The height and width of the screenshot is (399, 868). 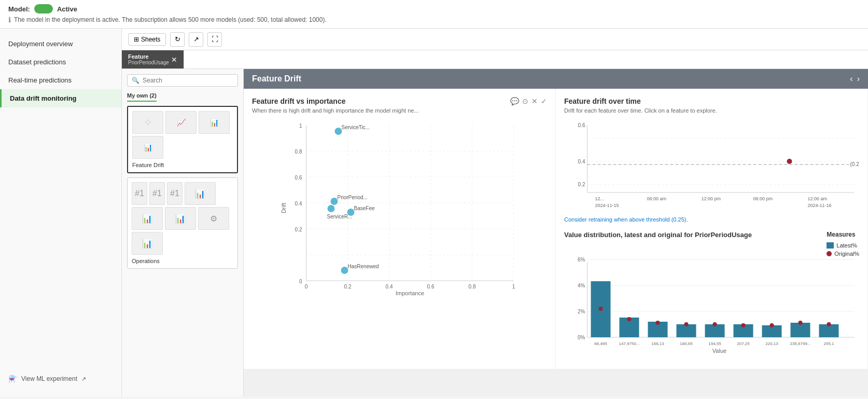 I want to click on time-title: Feature drift over time, so click(x=711, y=101).